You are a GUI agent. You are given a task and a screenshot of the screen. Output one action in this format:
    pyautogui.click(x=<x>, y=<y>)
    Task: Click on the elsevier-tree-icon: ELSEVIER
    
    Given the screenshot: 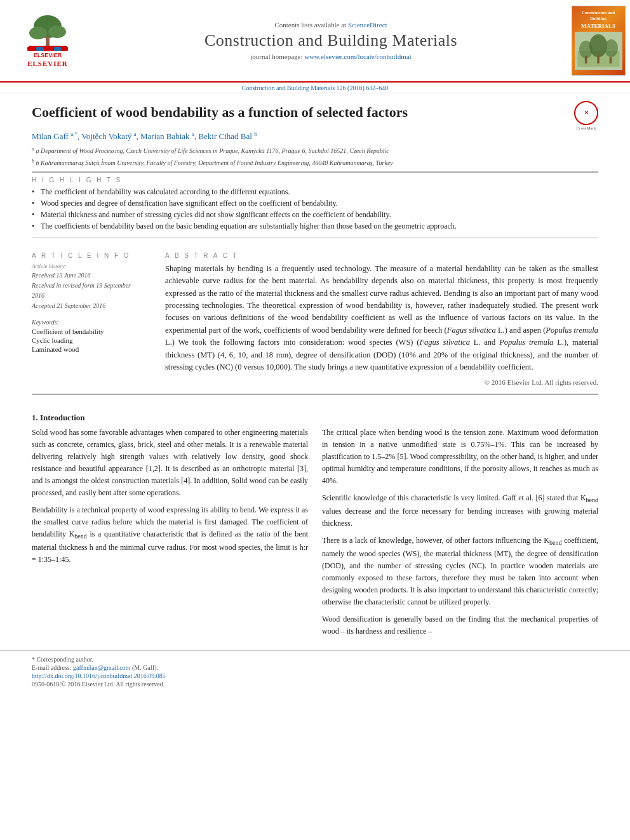 What is the action you would take?
    pyautogui.click(x=48, y=36)
    